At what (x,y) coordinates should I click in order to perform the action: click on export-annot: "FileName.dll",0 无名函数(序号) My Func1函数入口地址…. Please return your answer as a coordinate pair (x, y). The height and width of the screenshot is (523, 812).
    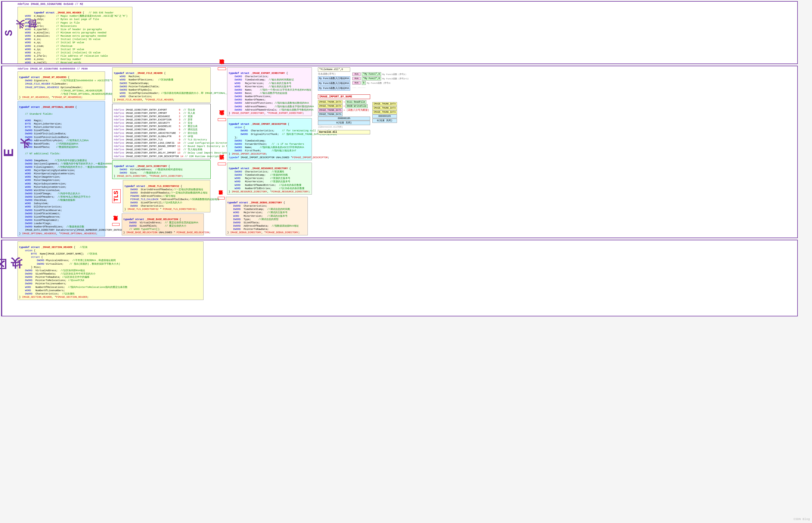
    Looking at the image, I should click on (557, 79).